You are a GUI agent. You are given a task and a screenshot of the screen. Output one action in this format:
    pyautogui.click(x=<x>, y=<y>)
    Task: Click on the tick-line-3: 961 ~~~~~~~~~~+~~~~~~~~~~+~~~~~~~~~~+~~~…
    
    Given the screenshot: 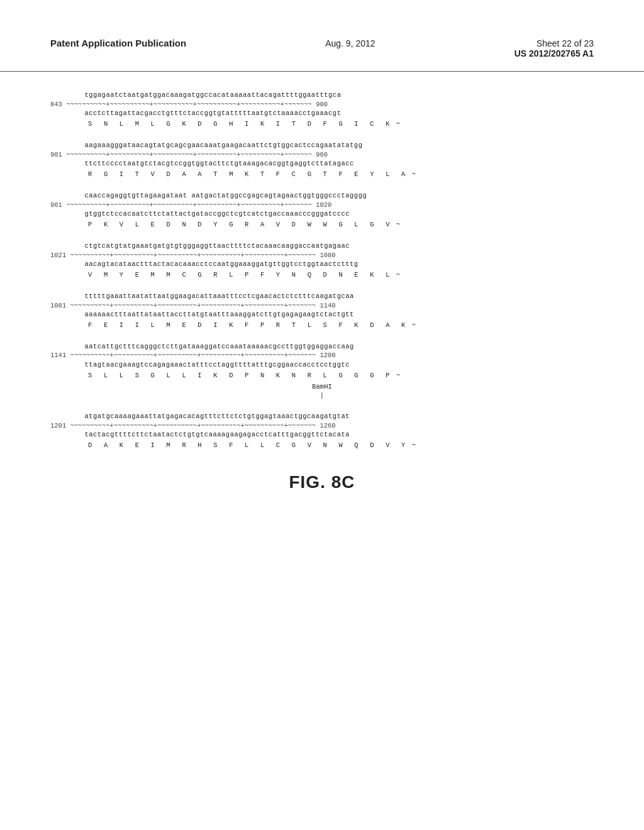 What is the action you would take?
    pyautogui.click(x=322, y=206)
    